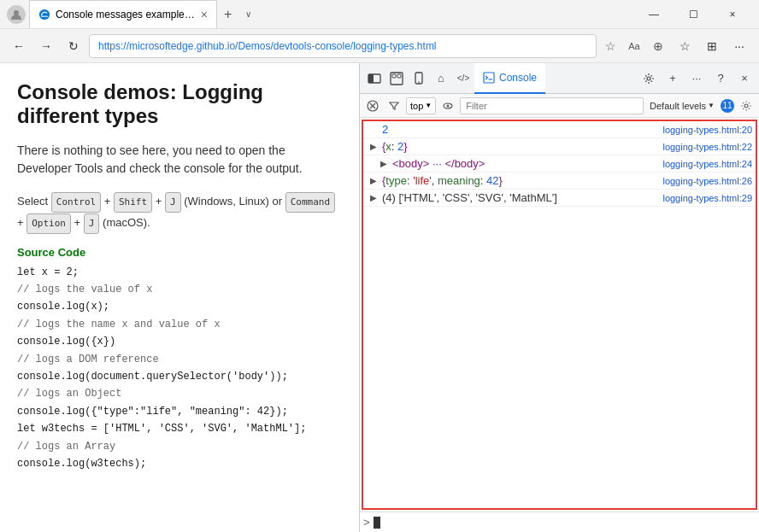 The image size is (759, 532). I want to click on dt-close-button: ×, so click(744, 79).